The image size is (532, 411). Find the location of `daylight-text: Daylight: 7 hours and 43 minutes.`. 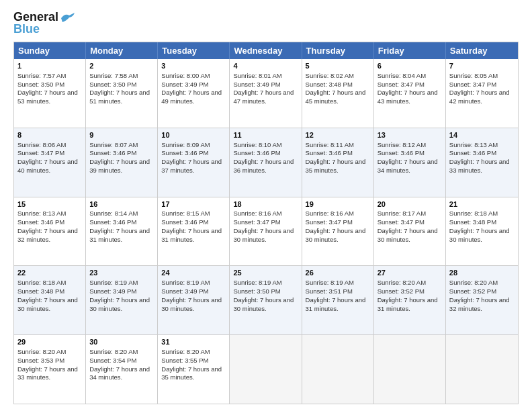

daylight-text: Daylight: 7 hours and 43 minutes. is located at coordinates (408, 97).